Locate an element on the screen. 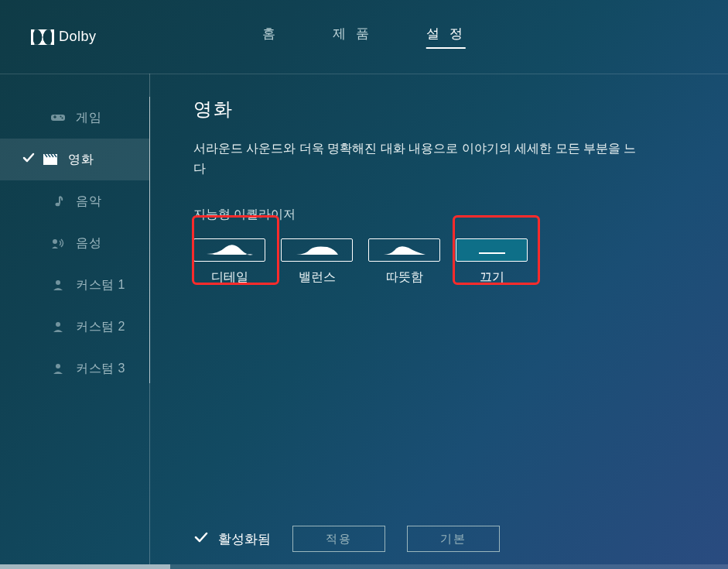 The image size is (728, 569). sidebar-item-label: 게임 is located at coordinates (88, 118).